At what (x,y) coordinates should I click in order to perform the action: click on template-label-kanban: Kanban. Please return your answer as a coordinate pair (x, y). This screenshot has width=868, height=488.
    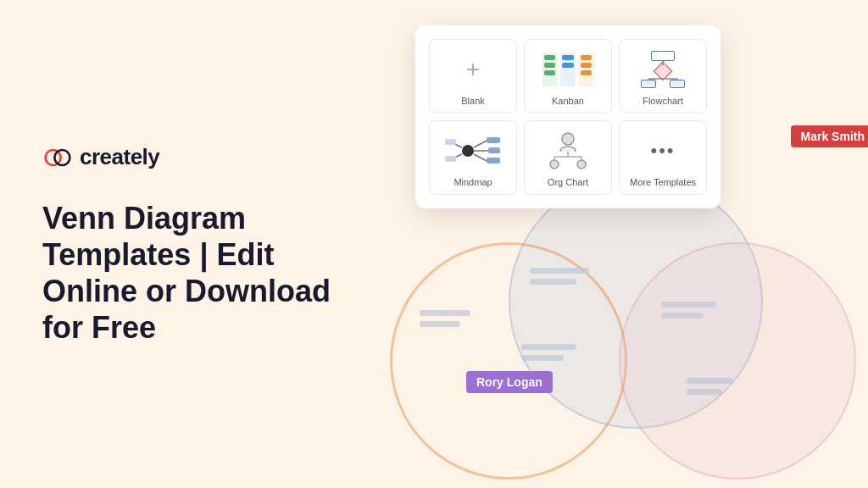
    Looking at the image, I should click on (568, 101).